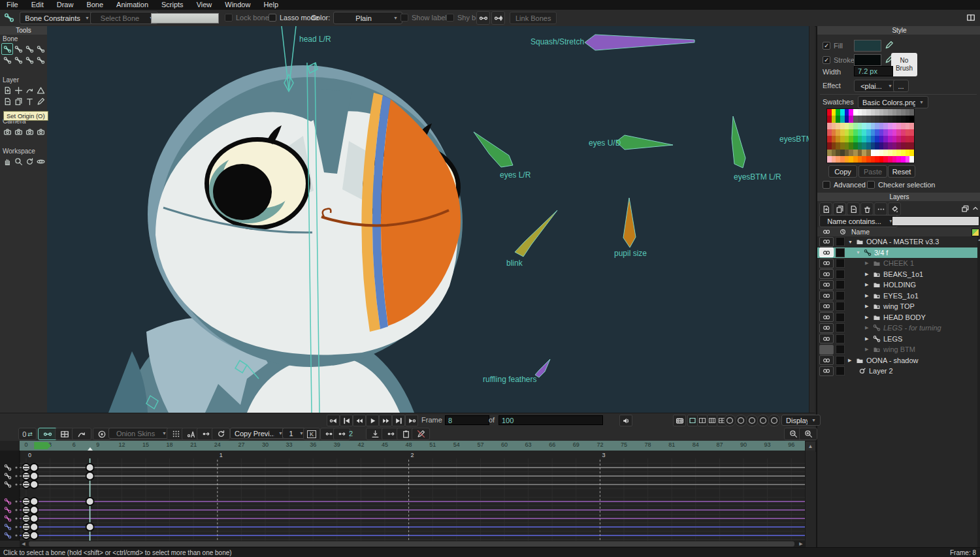 This screenshot has width=980, height=557. I want to click on bone-strength-tool, so click(7, 60).